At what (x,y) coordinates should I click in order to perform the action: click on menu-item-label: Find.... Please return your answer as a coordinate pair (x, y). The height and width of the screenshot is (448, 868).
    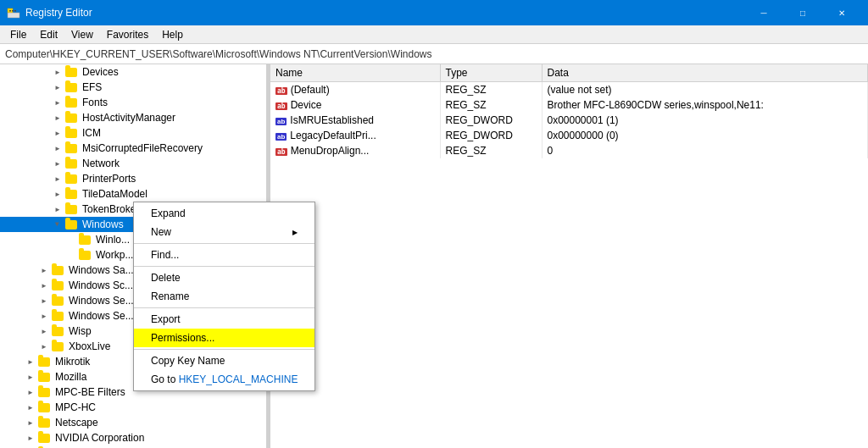
    Looking at the image, I should click on (164, 255).